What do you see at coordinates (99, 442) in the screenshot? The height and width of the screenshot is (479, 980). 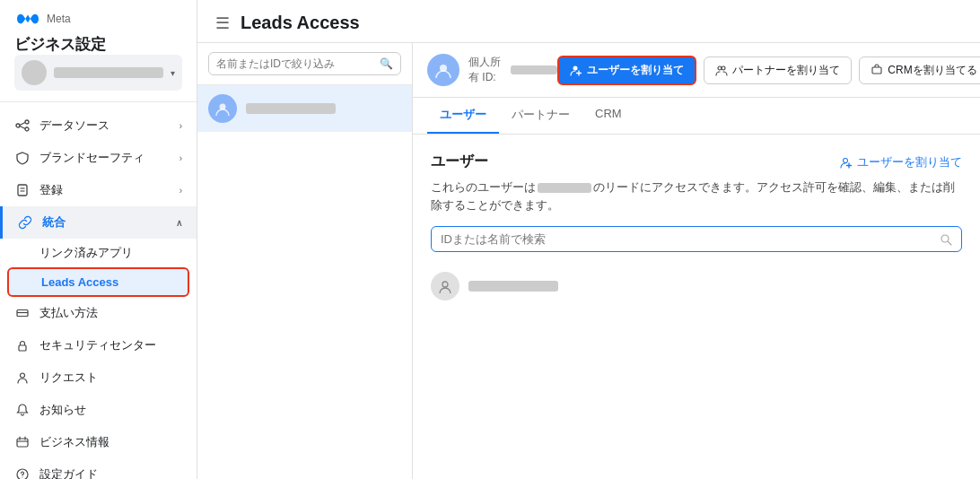 I see `sidebar-item-business-info: ビジネス情報` at bounding box center [99, 442].